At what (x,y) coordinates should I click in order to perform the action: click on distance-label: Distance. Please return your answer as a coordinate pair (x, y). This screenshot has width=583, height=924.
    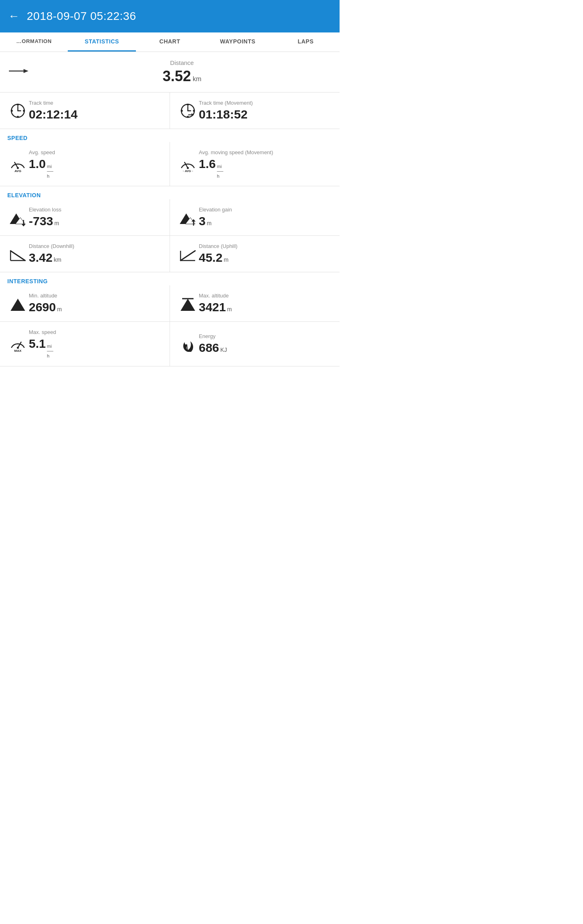
    Looking at the image, I should click on (182, 62).